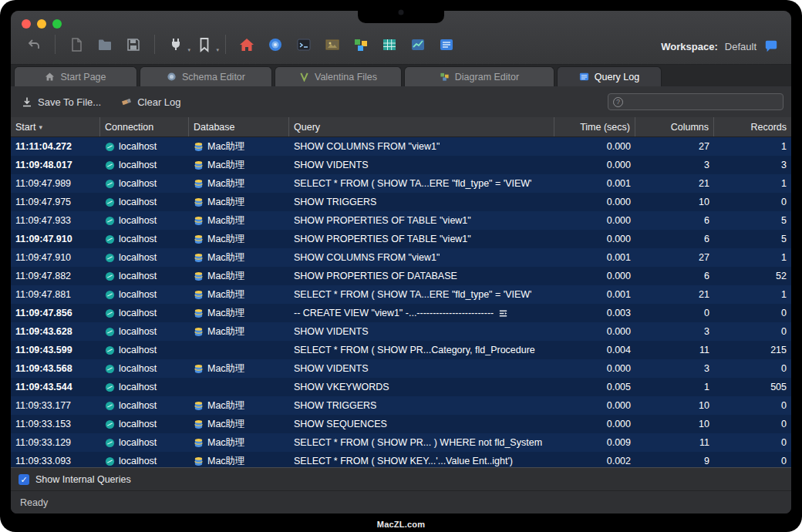 This screenshot has height=532, width=802. Describe the element at coordinates (675, 387) in the screenshot. I see `columns-cell: 1` at that location.